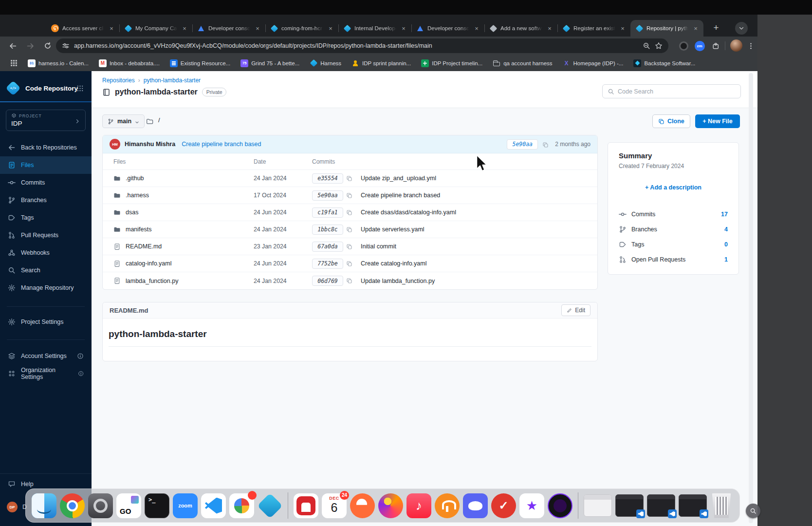 This screenshot has width=812, height=526. I want to click on dock-item: DEC624, so click(334, 506).